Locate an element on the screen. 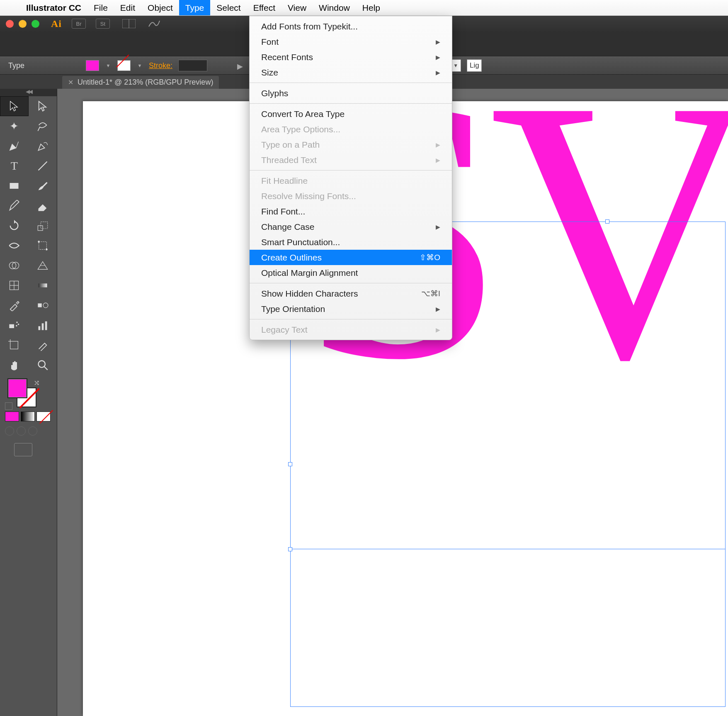 This screenshot has height=716, width=728. bridge-icon: Br is located at coordinates (79, 24).